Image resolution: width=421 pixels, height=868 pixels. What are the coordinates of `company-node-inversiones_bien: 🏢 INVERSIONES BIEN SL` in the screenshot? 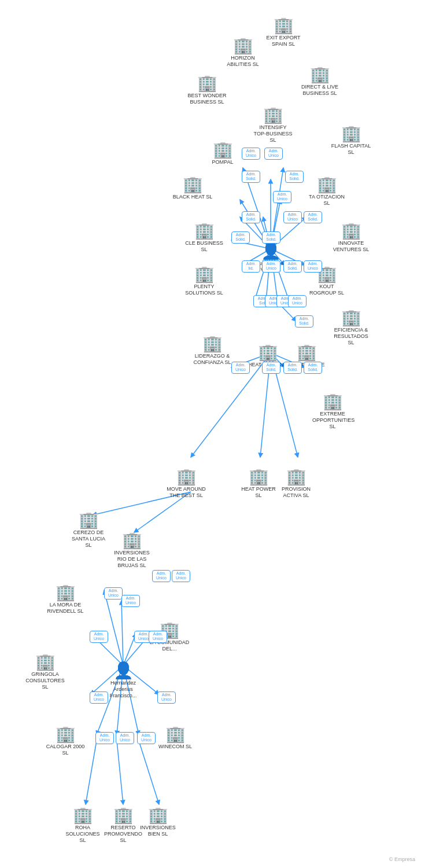 It's located at (158, 822).